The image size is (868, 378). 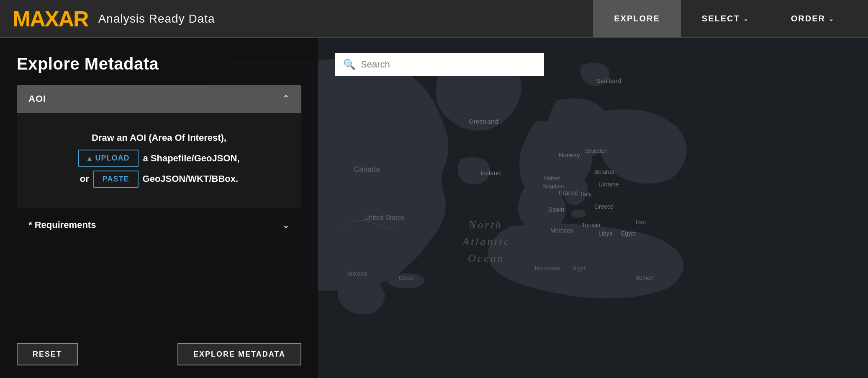 I want to click on svg-text: Canada, so click(x=367, y=169).